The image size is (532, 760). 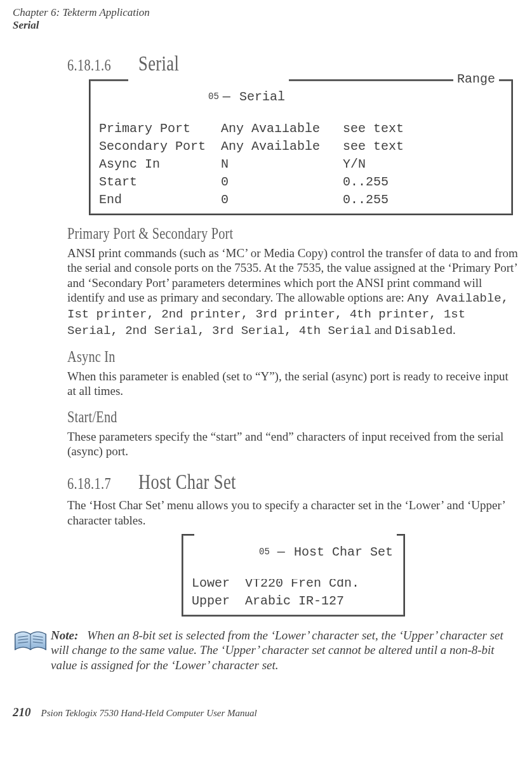 What do you see at coordinates (65, 635) in the screenshot?
I see `note-label: Note:` at bounding box center [65, 635].